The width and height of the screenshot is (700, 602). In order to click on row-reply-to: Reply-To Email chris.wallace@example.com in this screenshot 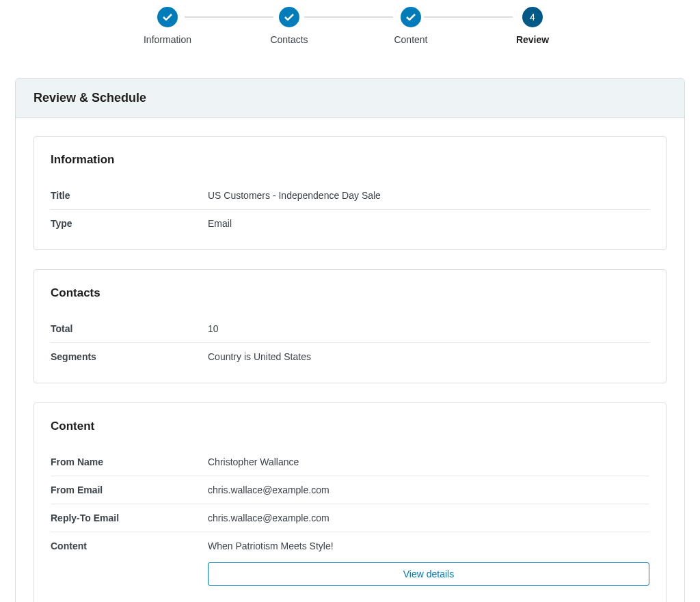, I will do `click(350, 518)`.